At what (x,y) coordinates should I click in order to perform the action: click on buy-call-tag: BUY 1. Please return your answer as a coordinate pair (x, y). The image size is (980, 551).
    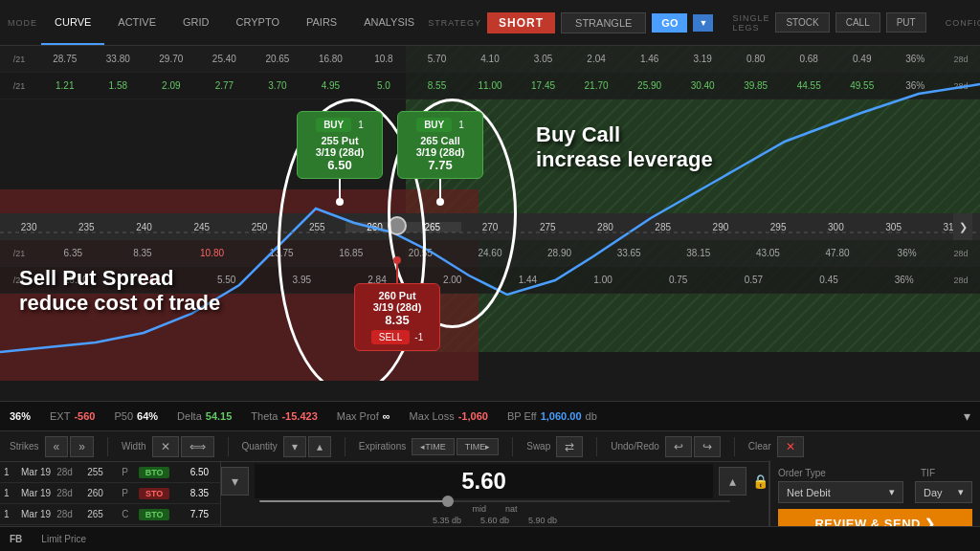
    Looking at the image, I should click on (440, 126).